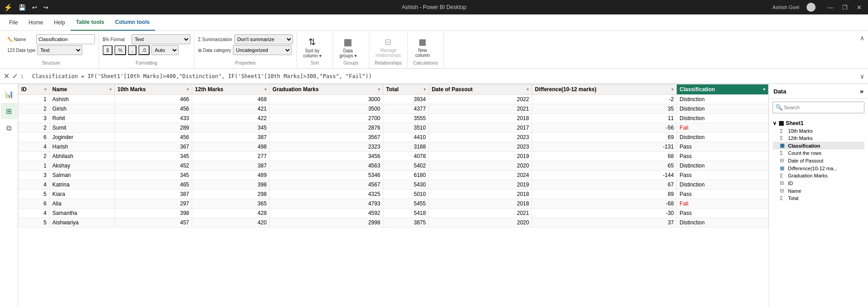 The image size is (868, 307). Describe the element at coordinates (34, 166) in the screenshot. I see `cell-col-0: 1` at that location.